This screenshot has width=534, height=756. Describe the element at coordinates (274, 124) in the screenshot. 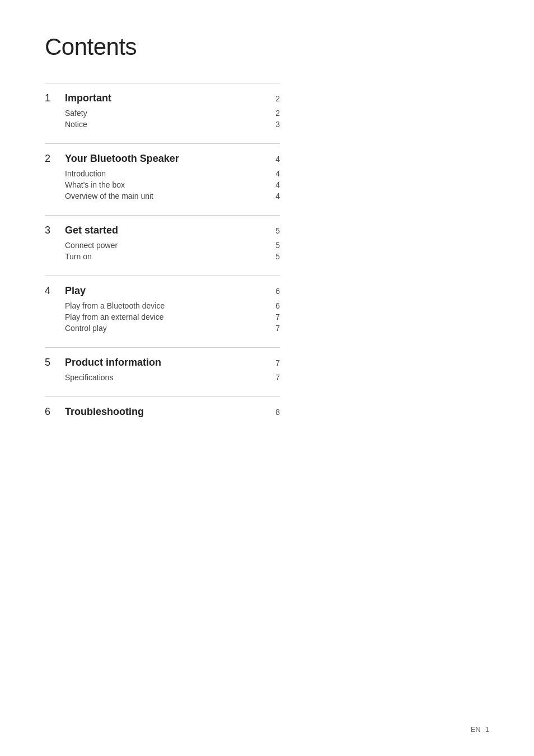

I see `sub-item-page-1-1: 3` at that location.